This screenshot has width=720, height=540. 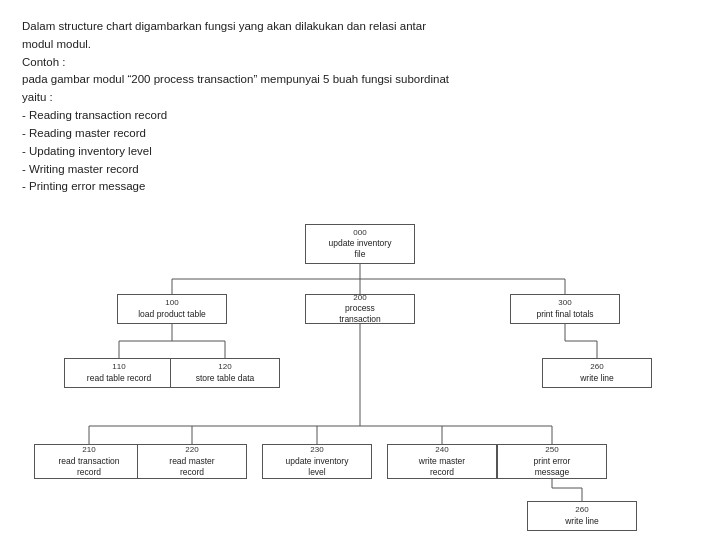 I want to click on desc-line10: - Printing error message, so click(x=84, y=186).